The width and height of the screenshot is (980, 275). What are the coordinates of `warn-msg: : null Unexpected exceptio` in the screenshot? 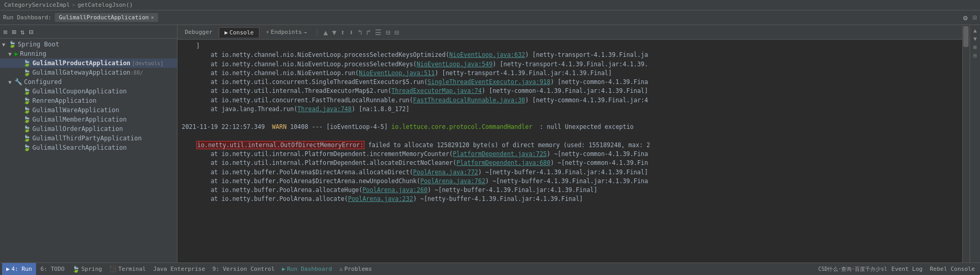 It's located at (583, 127).